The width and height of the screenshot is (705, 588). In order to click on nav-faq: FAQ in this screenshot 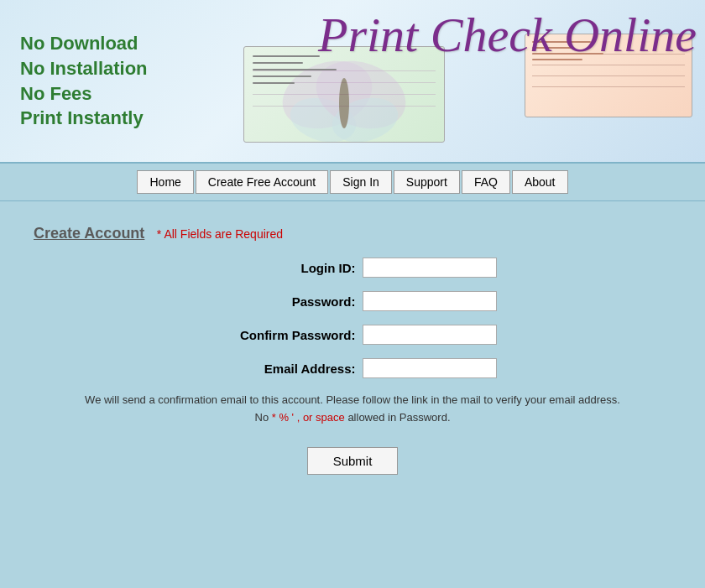, I will do `click(486, 182)`.